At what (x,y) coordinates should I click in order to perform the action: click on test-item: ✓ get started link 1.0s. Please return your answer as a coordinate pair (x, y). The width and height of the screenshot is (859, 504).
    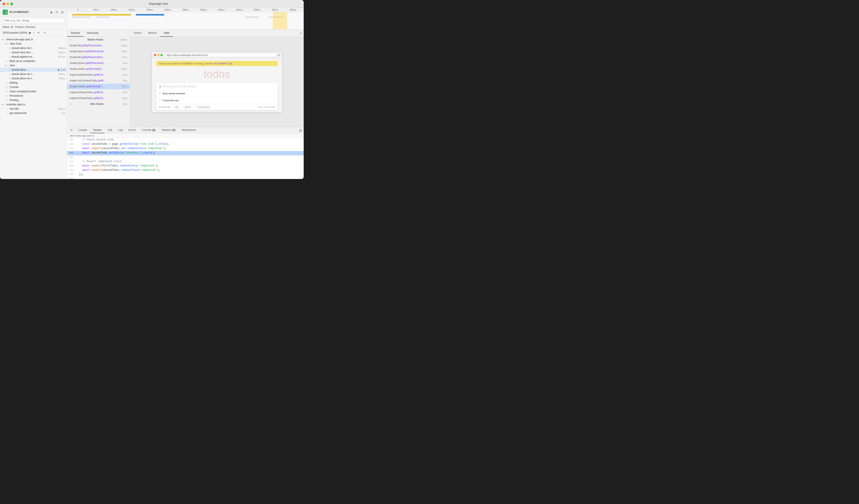
    Looking at the image, I should click on (33, 113).